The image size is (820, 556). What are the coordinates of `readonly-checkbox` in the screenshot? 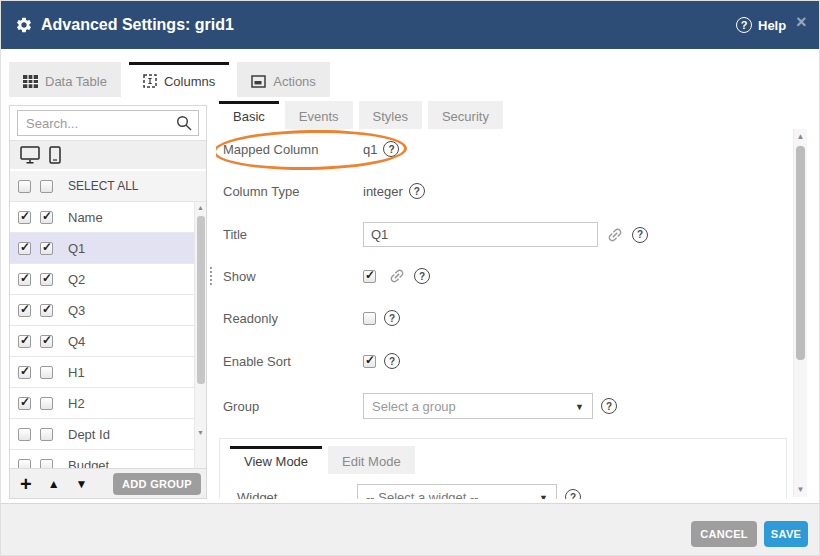 It's located at (370, 318).